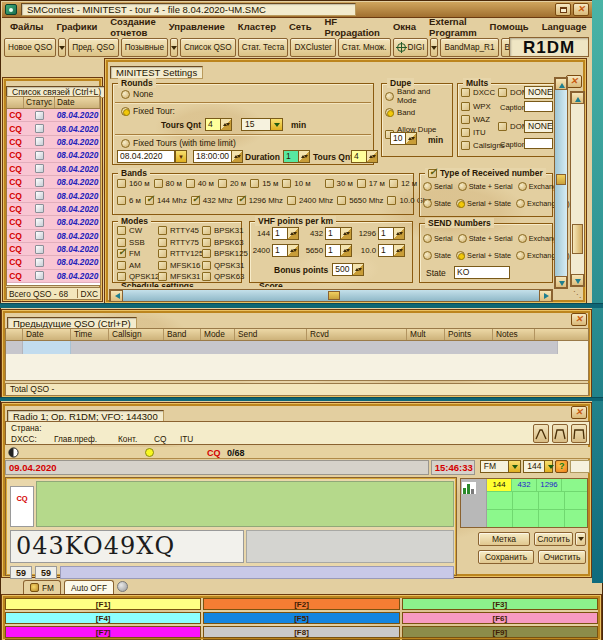  Describe the element at coordinates (579, 434) in the screenshot. I see `filter-wide-button` at that location.